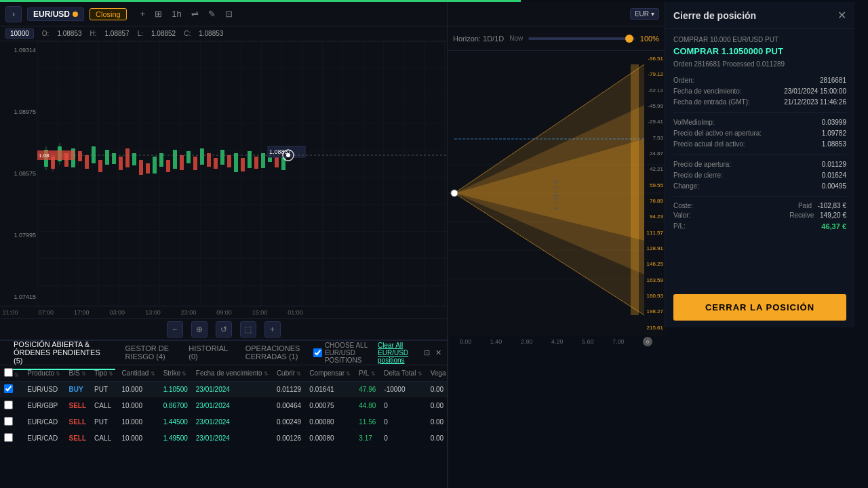 The width and height of the screenshot is (868, 488). What do you see at coordinates (556, 193) in the screenshot?
I see `cone-visualization: -96.51 -79.12 -62.12 -45.99 -29.41 7.53 …` at bounding box center [556, 193].